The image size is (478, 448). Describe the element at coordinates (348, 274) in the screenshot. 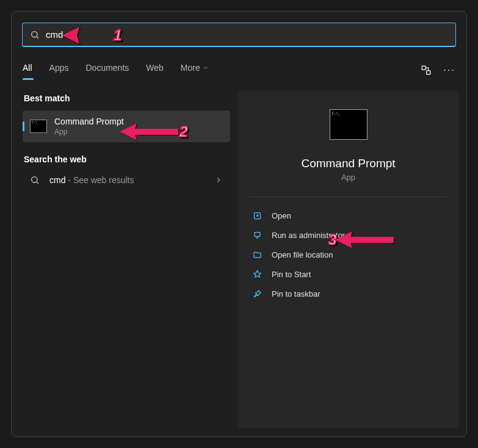

I see `action-pin-start: Pin to Start` at that location.